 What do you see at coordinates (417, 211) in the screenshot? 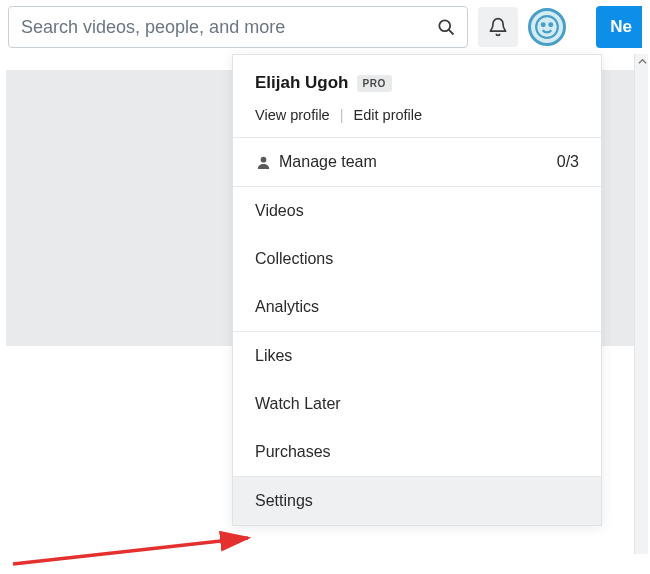
I see `menu-item-videos: Videos` at bounding box center [417, 211].